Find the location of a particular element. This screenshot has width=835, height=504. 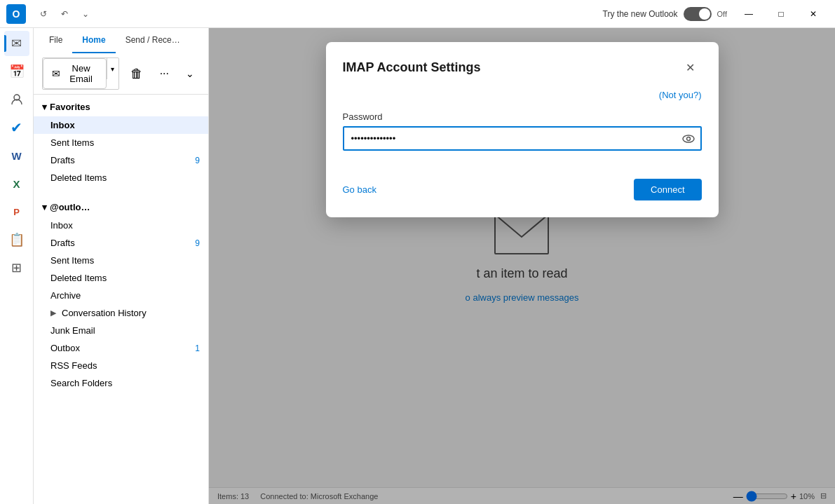

tab-file: File is located at coordinates (56, 41).